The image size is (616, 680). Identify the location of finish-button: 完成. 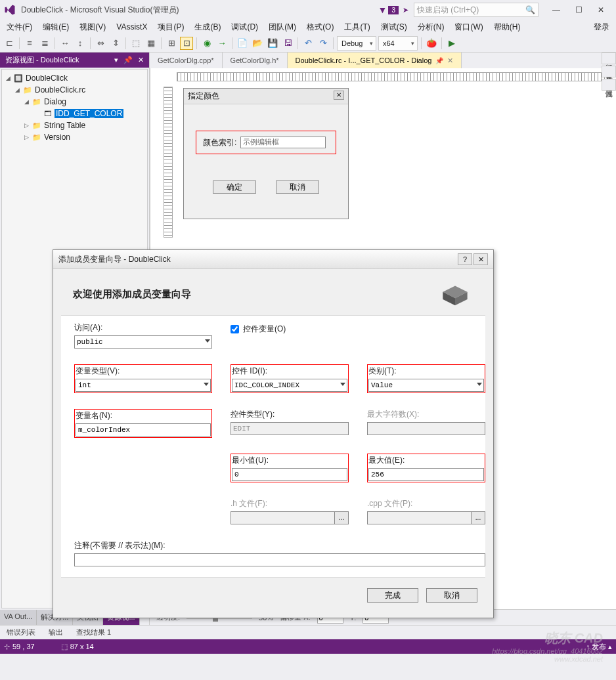
(393, 595).